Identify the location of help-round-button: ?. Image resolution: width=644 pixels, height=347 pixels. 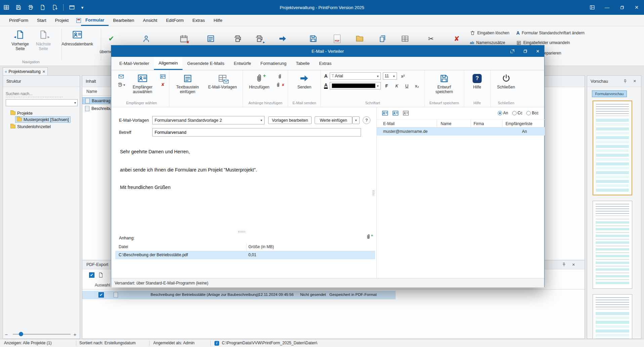
(366, 120).